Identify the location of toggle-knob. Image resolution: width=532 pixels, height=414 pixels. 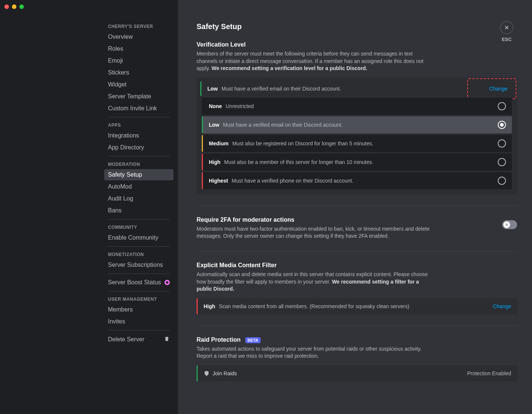
(507, 225).